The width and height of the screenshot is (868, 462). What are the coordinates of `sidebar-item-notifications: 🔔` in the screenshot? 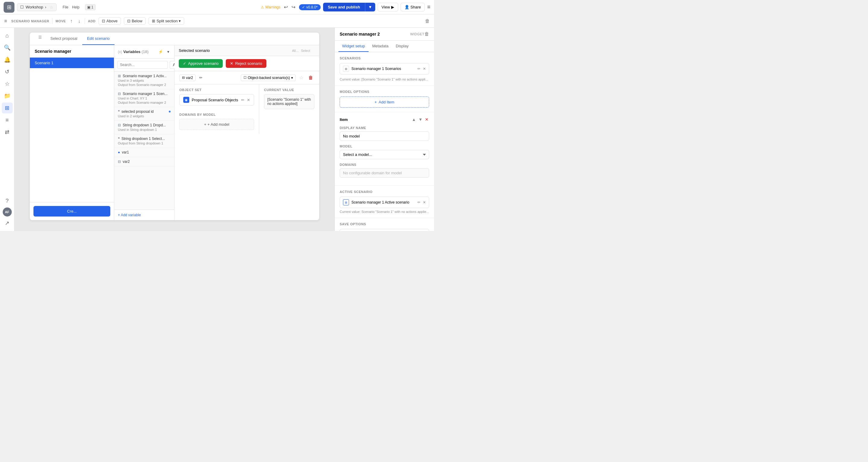 It's located at (7, 60).